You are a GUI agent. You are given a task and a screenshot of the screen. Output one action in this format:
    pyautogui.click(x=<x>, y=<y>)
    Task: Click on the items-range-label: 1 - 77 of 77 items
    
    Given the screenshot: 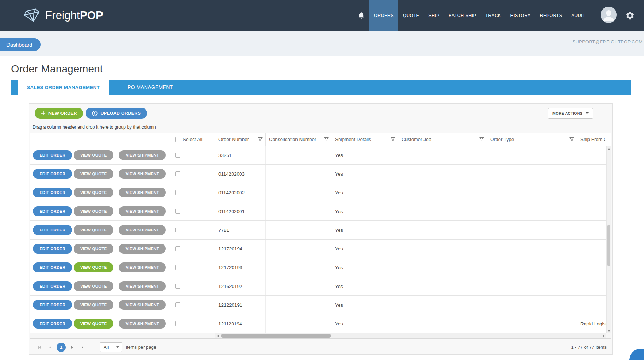 What is the action you would take?
    pyautogui.click(x=589, y=347)
    